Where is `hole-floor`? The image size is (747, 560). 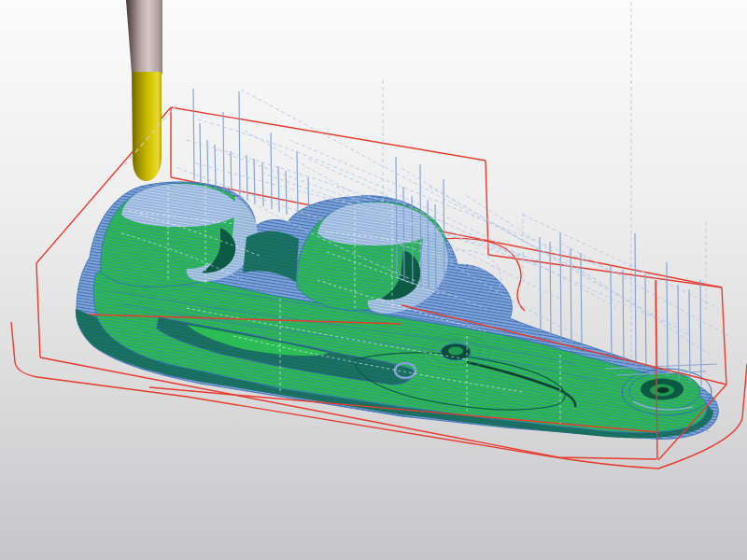 hole-floor is located at coordinates (456, 351).